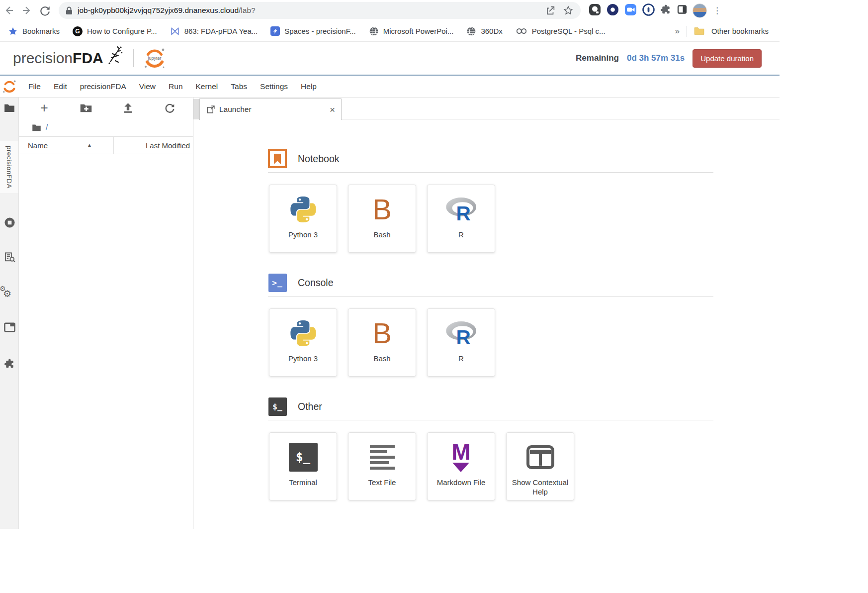 This screenshot has width=868, height=593. What do you see at coordinates (419, 31) in the screenshot?
I see `bookmark-label: Microsoft PowerPoi...` at bounding box center [419, 31].